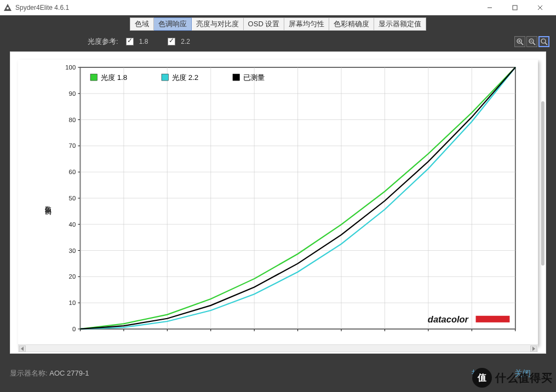 This screenshot has height=392, width=556. What do you see at coordinates (532, 42) in the screenshot?
I see `zoom-tools` at bounding box center [532, 42].